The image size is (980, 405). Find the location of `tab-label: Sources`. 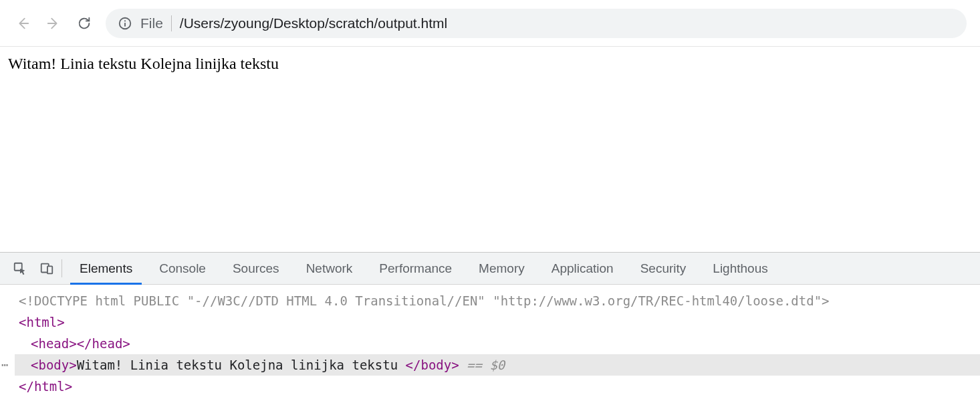

tab-label: Sources is located at coordinates (256, 269).